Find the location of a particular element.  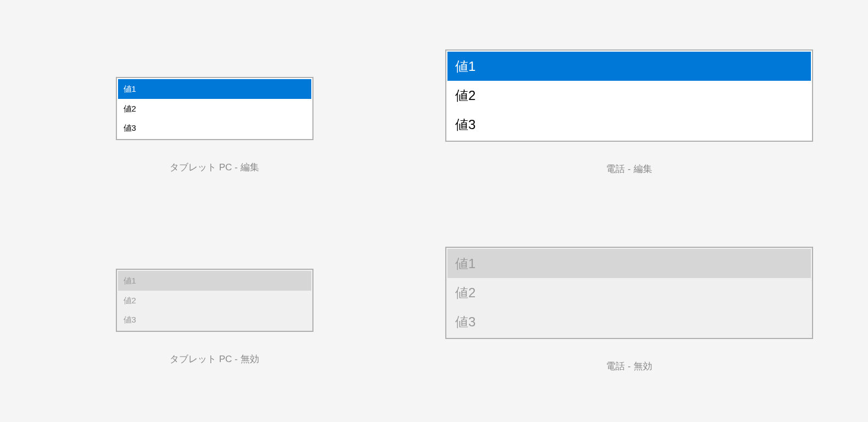

listbox-tablet-edit: 値1 値2 値3 is located at coordinates (215, 109).